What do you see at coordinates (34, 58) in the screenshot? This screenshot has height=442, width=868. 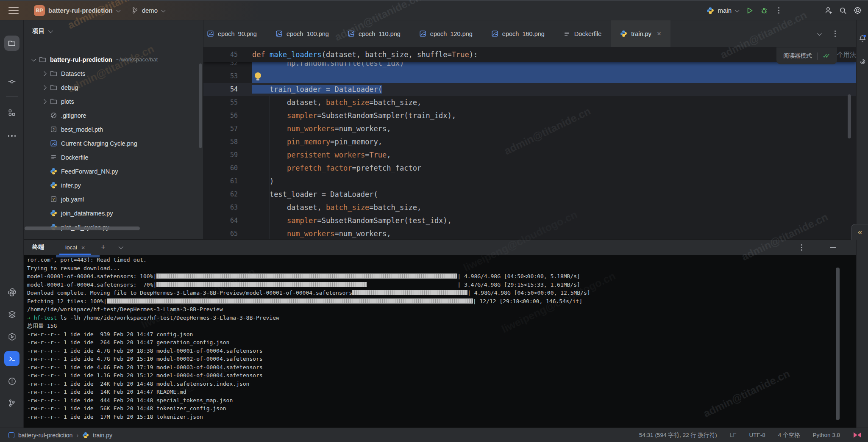 I see `chevron-down-icon` at bounding box center [34, 58].